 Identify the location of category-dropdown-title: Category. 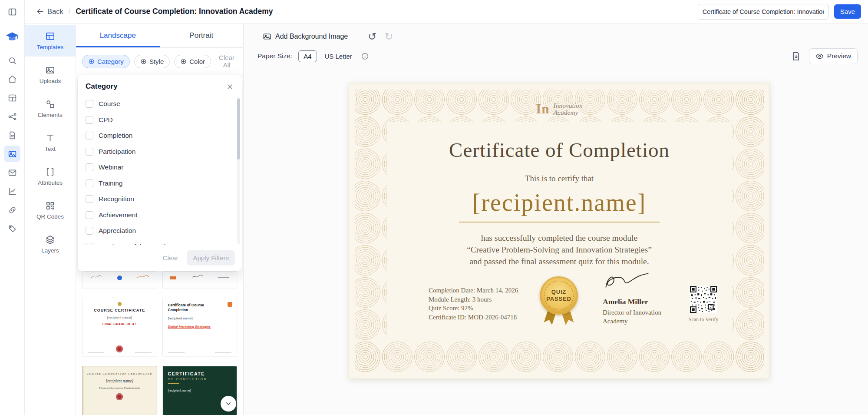
(102, 86).